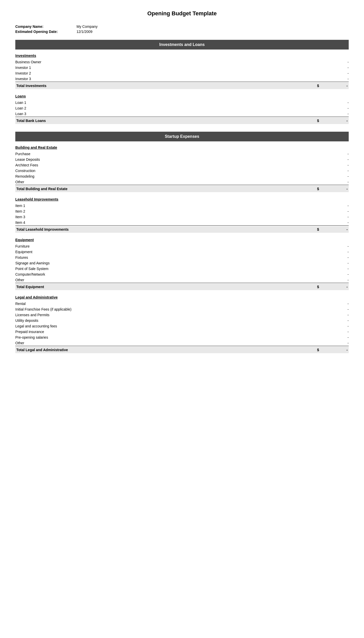  What do you see at coordinates (167, 304) in the screenshot?
I see `item-label: Rental` at bounding box center [167, 304].